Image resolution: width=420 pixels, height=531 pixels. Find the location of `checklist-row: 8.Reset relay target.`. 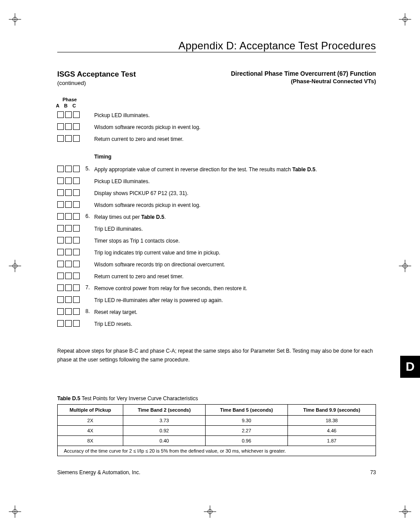

checklist-row: 8.Reset relay target. is located at coordinates (217, 313).